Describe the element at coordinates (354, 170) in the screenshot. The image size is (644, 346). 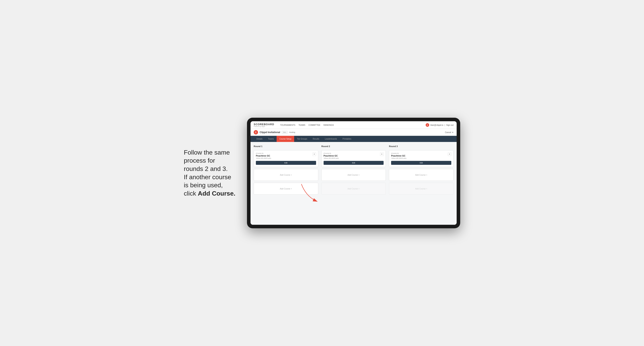
I see `round-2-column: Round 2 (Course A) Peachtree GC Yellow (…` at that location.